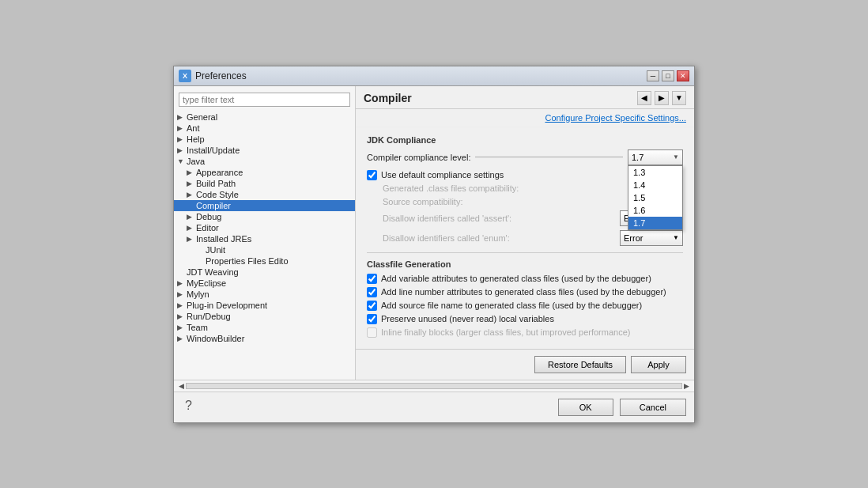 This screenshot has height=488, width=868. Describe the element at coordinates (264, 161) in the screenshot. I see `sidebar-item-java: ▼ Java` at that location.